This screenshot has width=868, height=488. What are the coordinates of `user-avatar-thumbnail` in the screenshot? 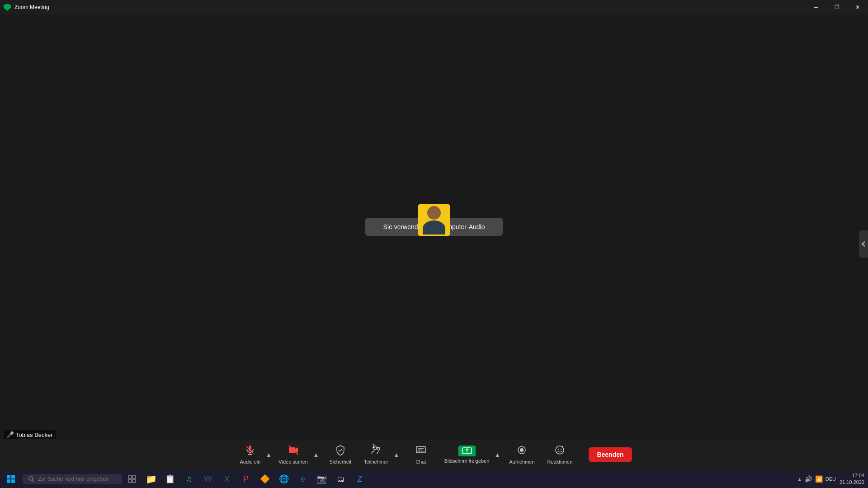 It's located at (434, 220).